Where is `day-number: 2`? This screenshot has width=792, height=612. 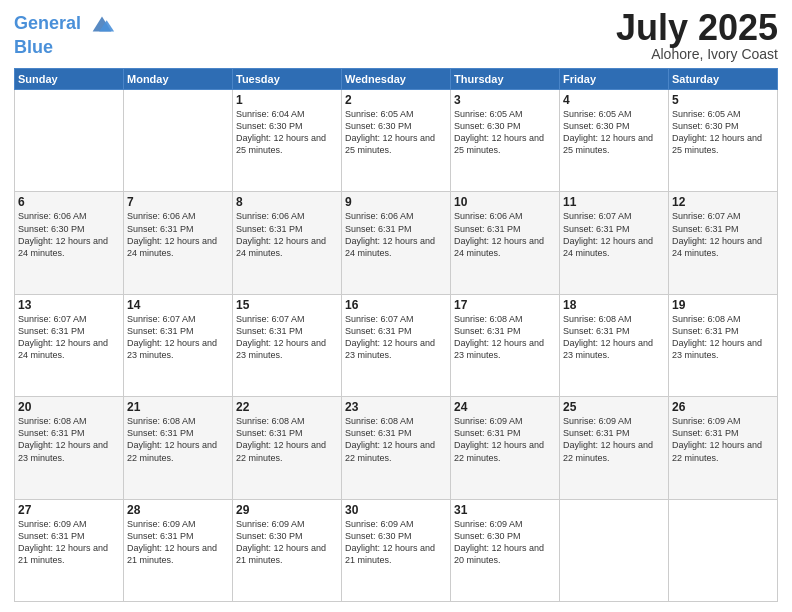
day-number: 2 is located at coordinates (396, 100).